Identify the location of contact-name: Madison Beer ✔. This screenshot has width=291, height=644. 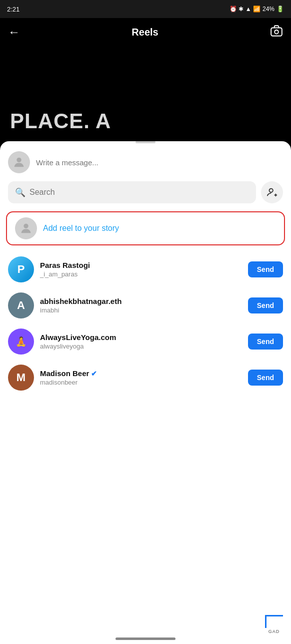
(141, 374).